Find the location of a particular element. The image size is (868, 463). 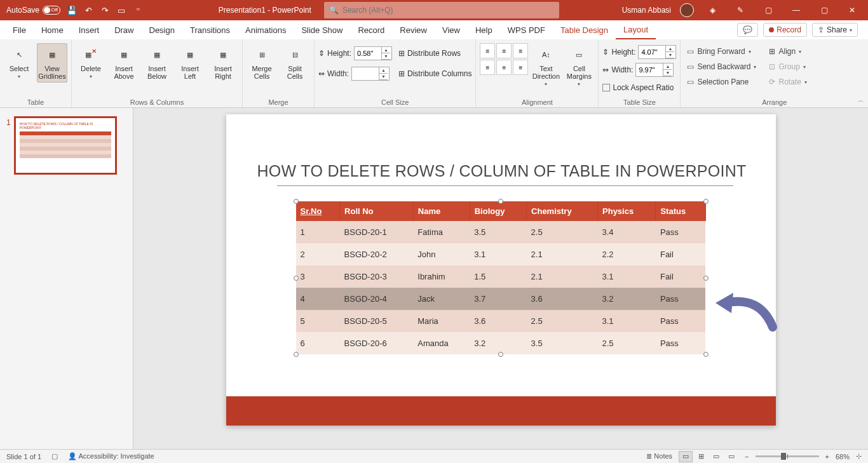

autosave-toggle: AutoSave Off is located at coordinates (33, 10).